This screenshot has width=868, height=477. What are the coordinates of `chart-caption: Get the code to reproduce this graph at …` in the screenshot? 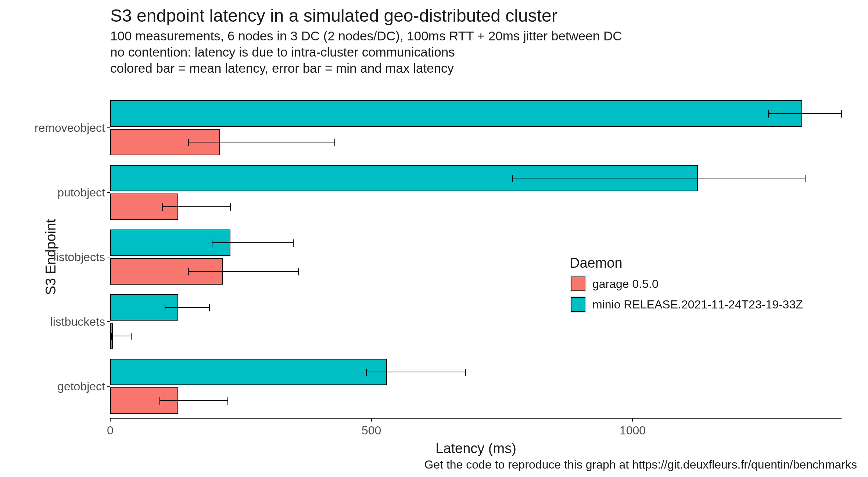 It's located at (641, 465).